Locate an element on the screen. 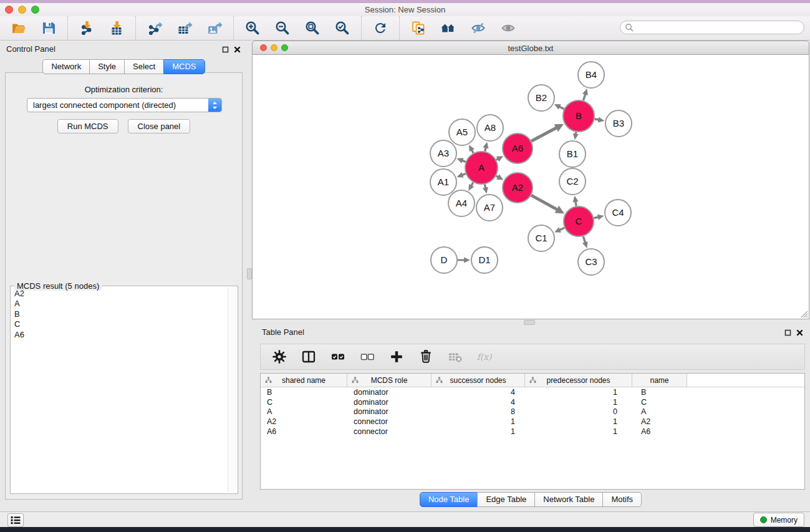  export-network-button is located at coordinates (155, 28).